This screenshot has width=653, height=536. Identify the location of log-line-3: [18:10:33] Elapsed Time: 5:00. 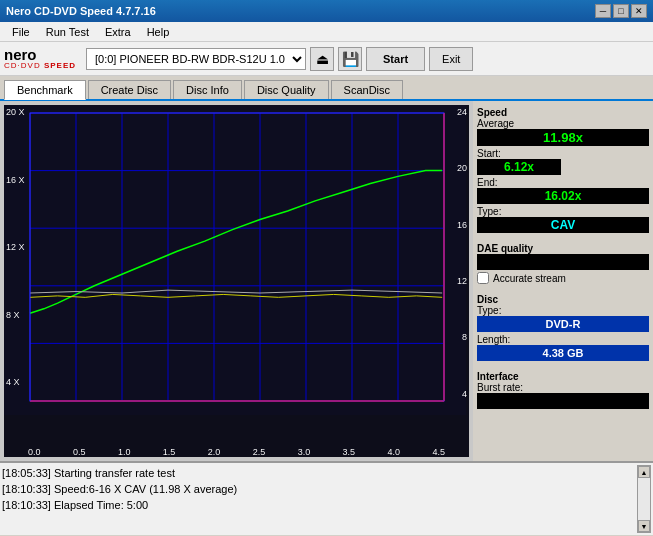
(318, 505).